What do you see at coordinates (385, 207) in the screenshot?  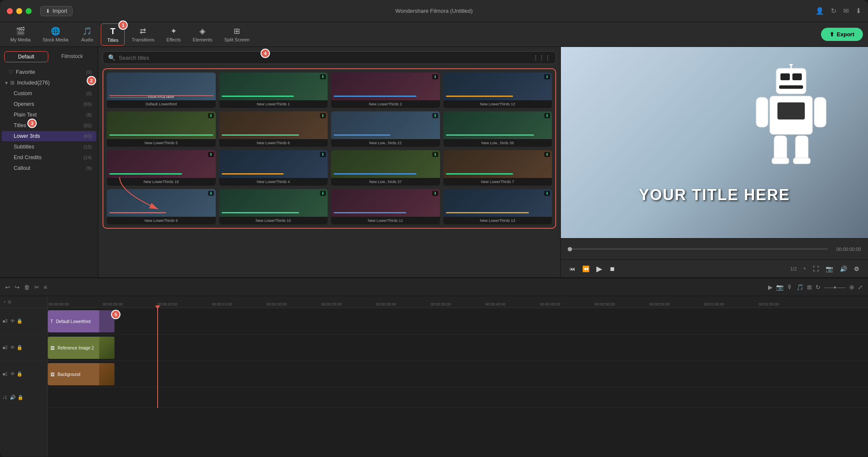 I see `title-card-11: ⬇ New LowerThirds 11` at bounding box center [385, 207].